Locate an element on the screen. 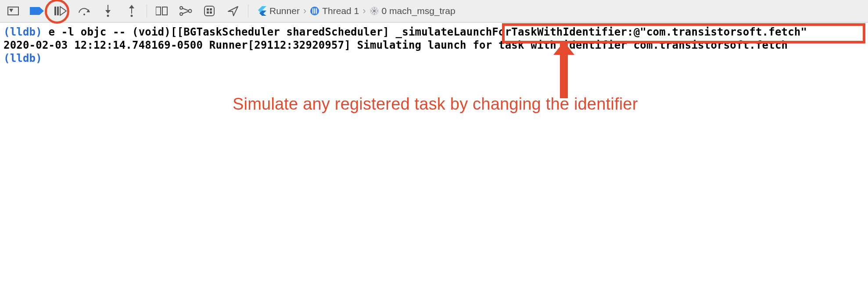  console-command-pre: e -l objc -- (void)[[BGTaskScheduler sha… is located at coordinates (344, 32).